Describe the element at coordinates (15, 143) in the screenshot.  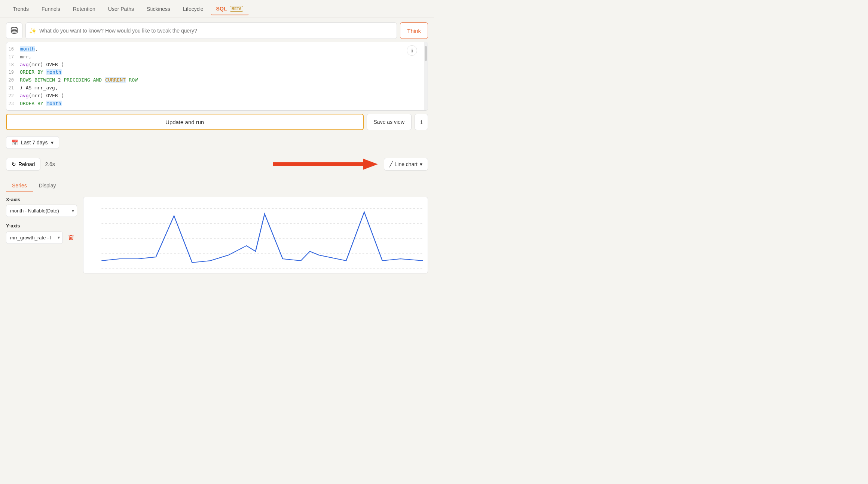
I see `calendar-icon: 📅` at that location.